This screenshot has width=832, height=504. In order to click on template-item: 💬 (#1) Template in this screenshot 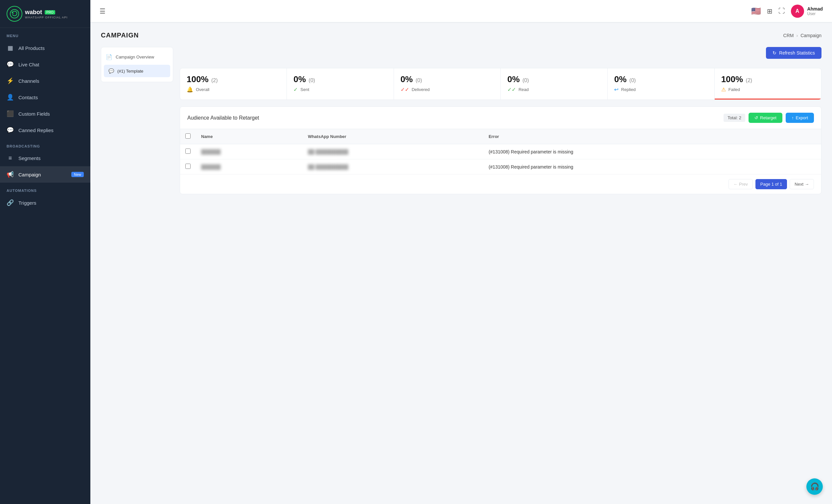, I will do `click(137, 71)`.